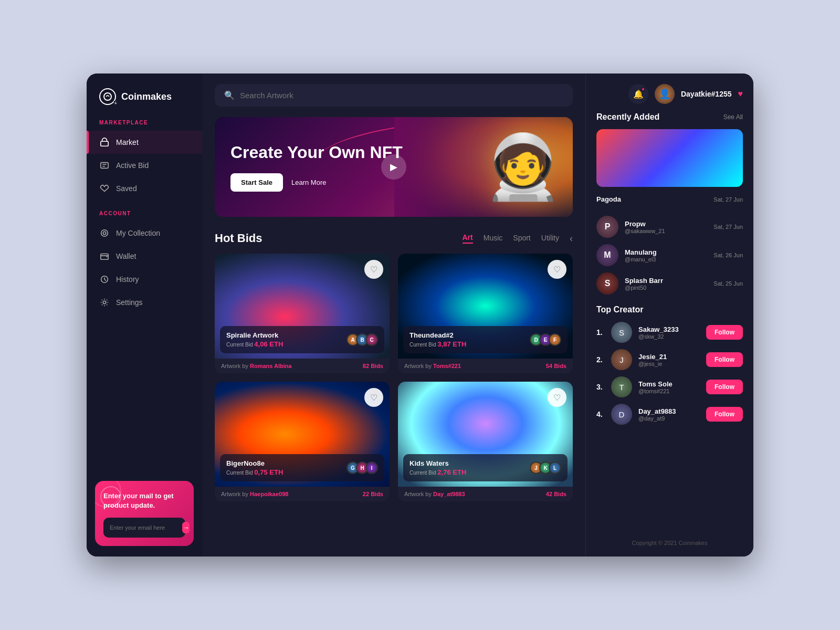  I want to click on app-name: Coinmakes, so click(146, 97).